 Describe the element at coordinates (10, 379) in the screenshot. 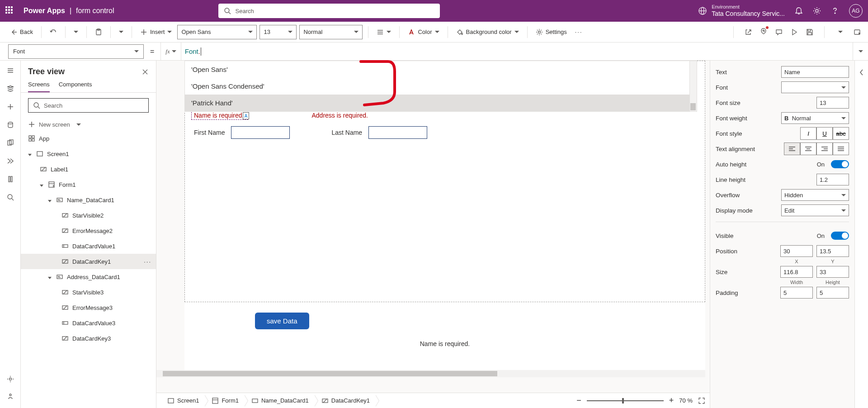

I see `tools-icon` at that location.